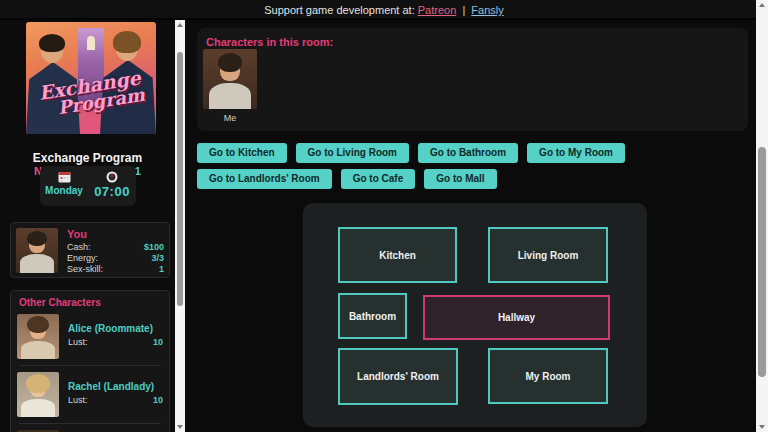  I want to click on cash-label: Cash:, so click(79, 248).